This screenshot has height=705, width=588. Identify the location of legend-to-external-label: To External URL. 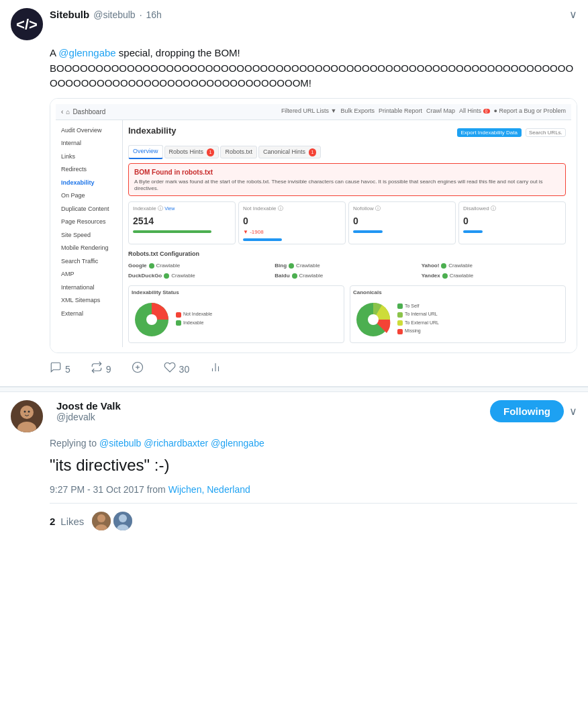
(422, 324).